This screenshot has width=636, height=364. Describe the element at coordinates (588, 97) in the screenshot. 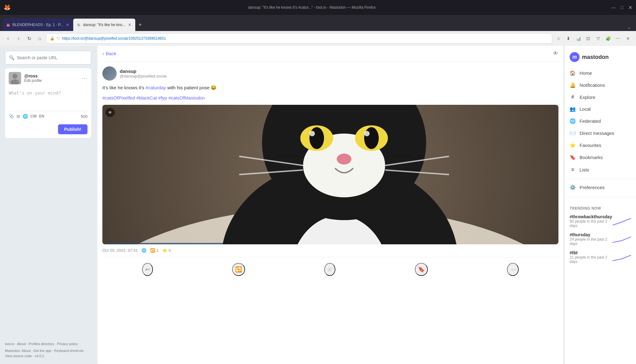

I see `explore-label: Explore` at that location.